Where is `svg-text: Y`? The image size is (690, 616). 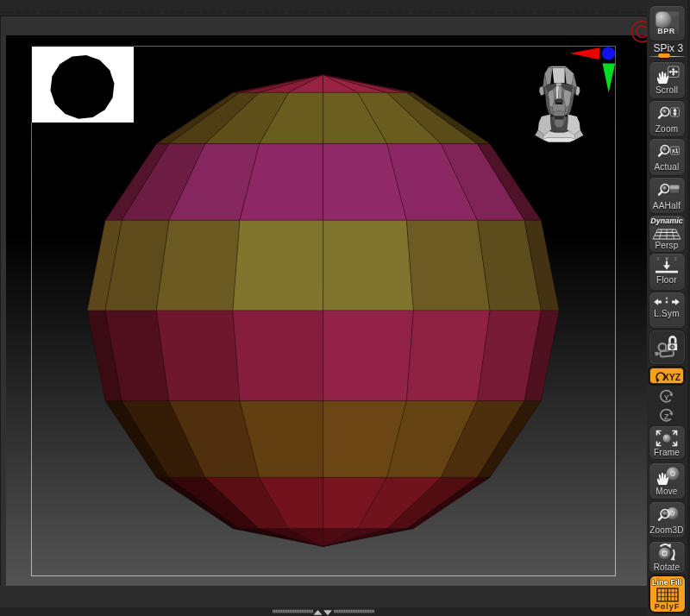 svg-text: Y is located at coordinates (667, 397).